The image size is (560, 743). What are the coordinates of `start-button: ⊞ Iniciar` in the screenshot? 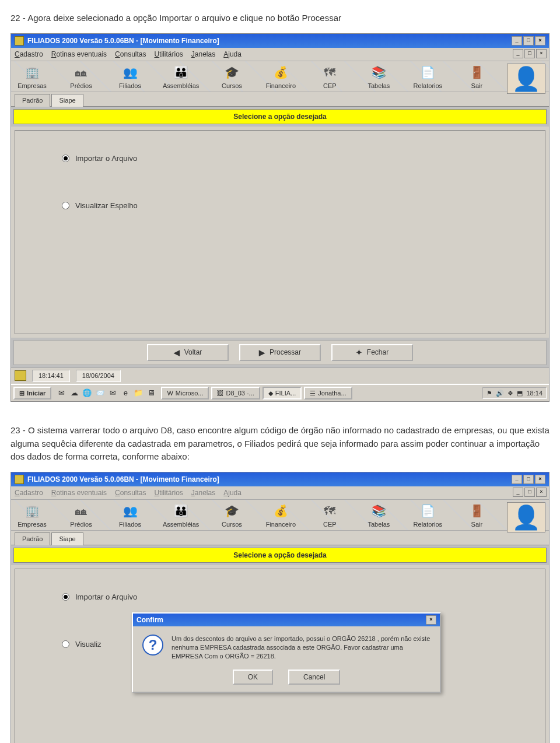 It's located at (33, 393).